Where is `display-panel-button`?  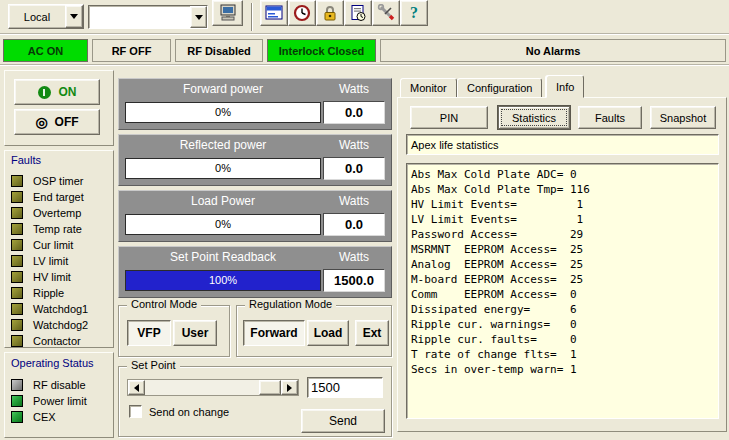
display-panel-button is located at coordinates (274, 13).